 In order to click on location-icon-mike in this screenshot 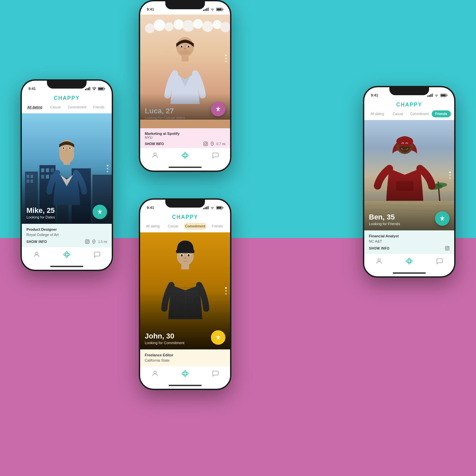, I will do `click(94, 242)`.